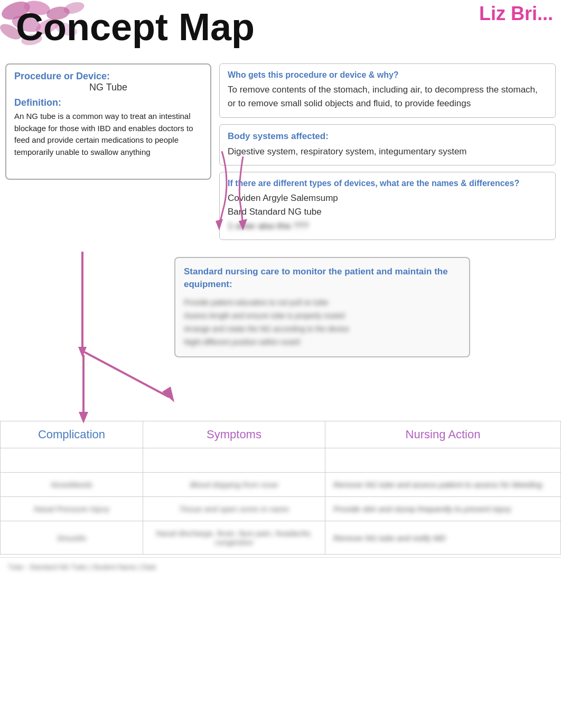 The image size is (561, 728). Describe the element at coordinates (72, 435) in the screenshot. I see `header-complication: Complication` at that location.